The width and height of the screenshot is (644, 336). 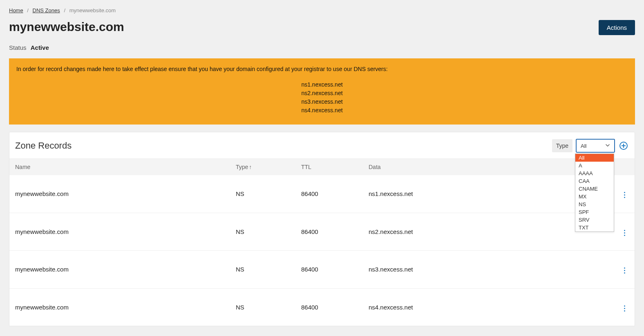 I want to click on type-option-caa: CAA, so click(x=595, y=181).